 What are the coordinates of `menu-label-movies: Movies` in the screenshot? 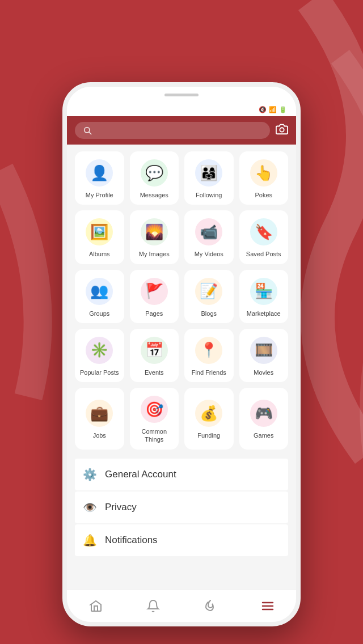 It's located at (263, 372).